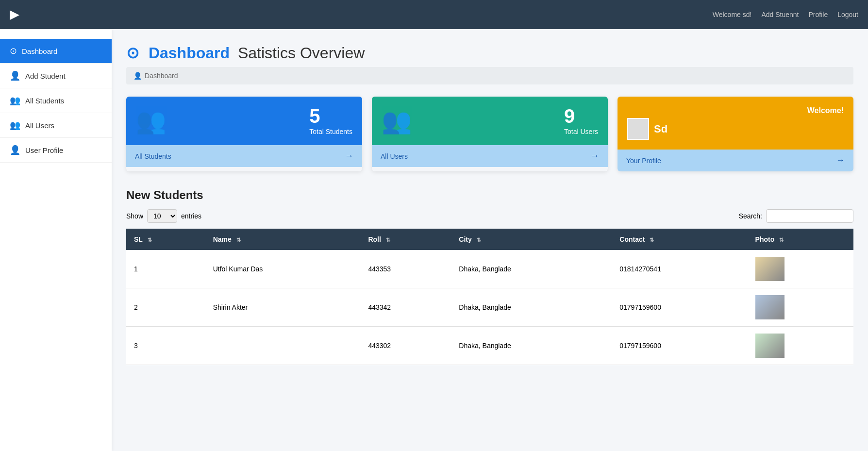 The width and height of the screenshot is (868, 451). What do you see at coordinates (56, 240) in the screenshot?
I see `sidebar: ⊙ Dashboard 👤 Add Student 👥 All Students…` at bounding box center [56, 240].